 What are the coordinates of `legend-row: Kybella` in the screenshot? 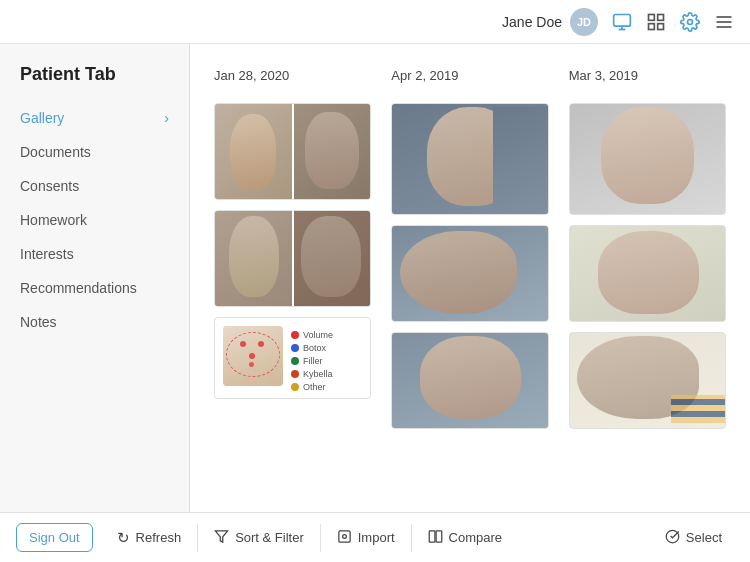 It's located at (312, 374).